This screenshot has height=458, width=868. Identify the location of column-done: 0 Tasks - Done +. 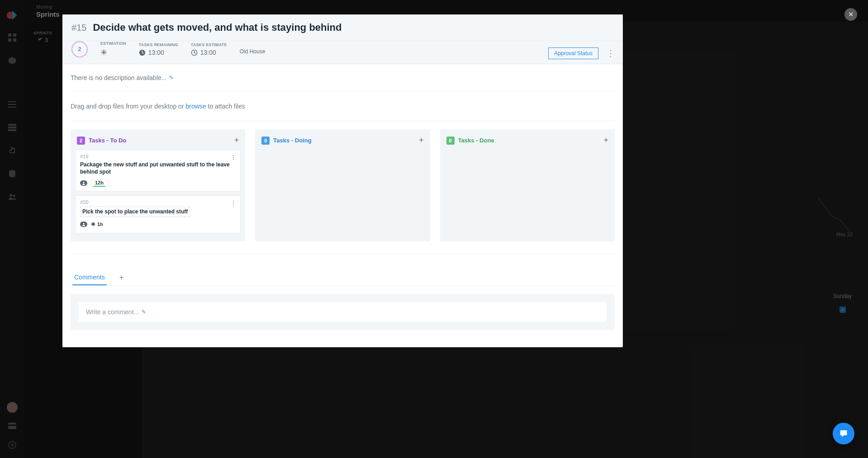
(527, 185).